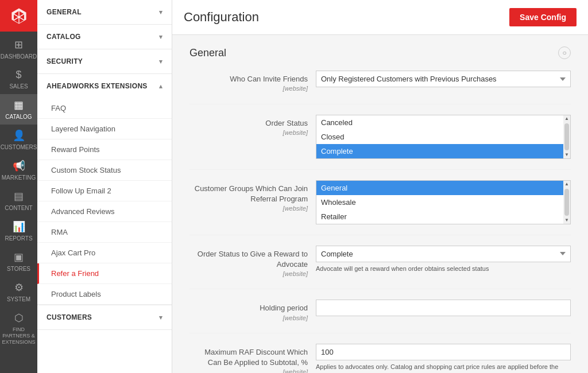 This screenshot has height=373, width=588. I want to click on sidebar-item-follow-up-email: Follow Up Email 2, so click(105, 191).